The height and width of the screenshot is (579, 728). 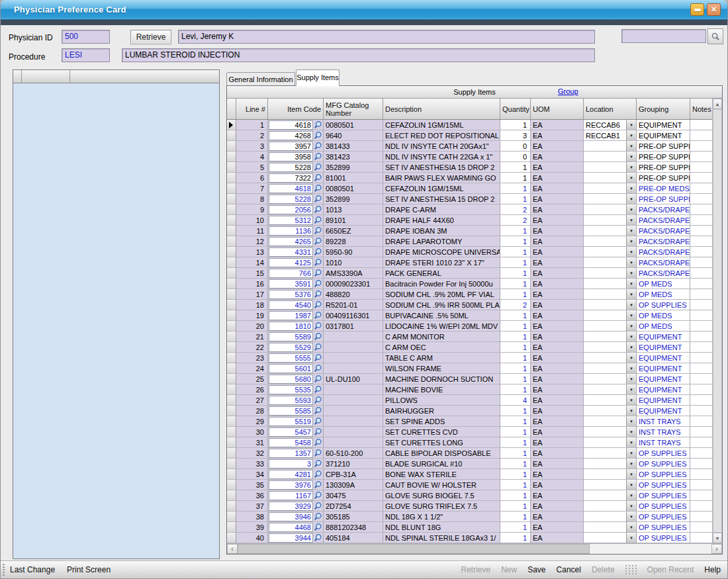 I want to click on cancel-button: Cancel, so click(x=569, y=570).